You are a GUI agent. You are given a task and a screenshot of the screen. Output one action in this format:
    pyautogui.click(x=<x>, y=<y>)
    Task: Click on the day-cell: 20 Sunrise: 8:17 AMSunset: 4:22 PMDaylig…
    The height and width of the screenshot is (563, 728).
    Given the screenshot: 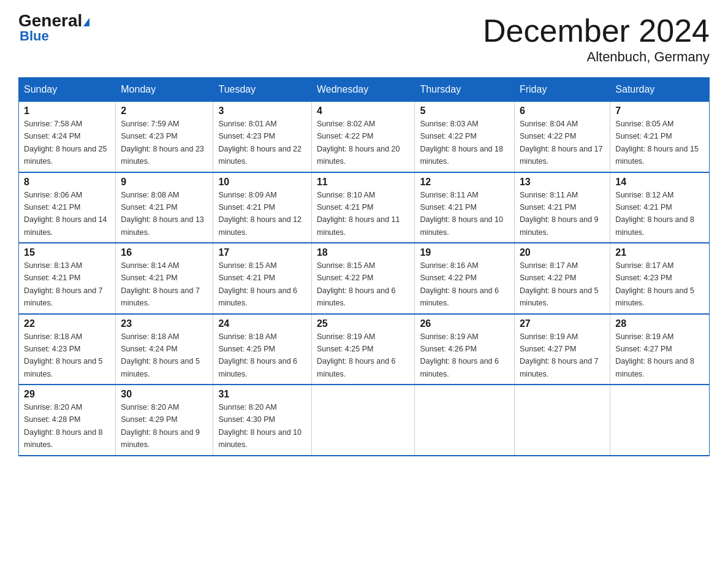 What is the action you would take?
    pyautogui.click(x=562, y=278)
    